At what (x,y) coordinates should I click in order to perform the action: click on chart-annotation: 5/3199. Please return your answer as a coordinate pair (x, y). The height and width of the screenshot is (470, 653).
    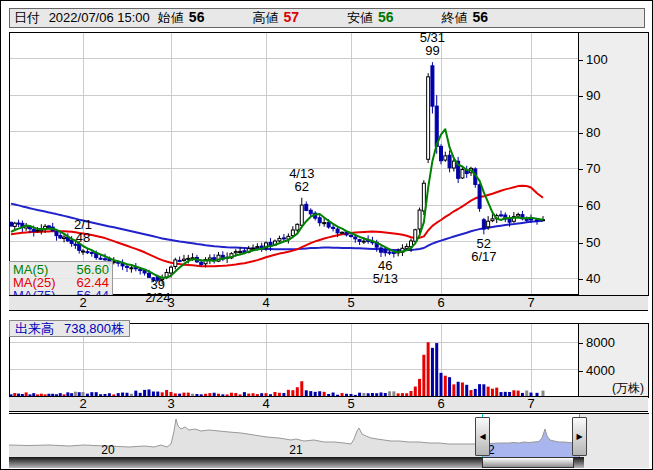
    Looking at the image, I should click on (432, 44).